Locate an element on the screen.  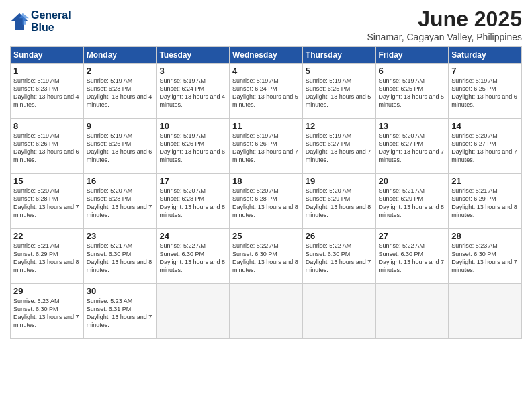
logo-icon is located at coordinates (19, 21).